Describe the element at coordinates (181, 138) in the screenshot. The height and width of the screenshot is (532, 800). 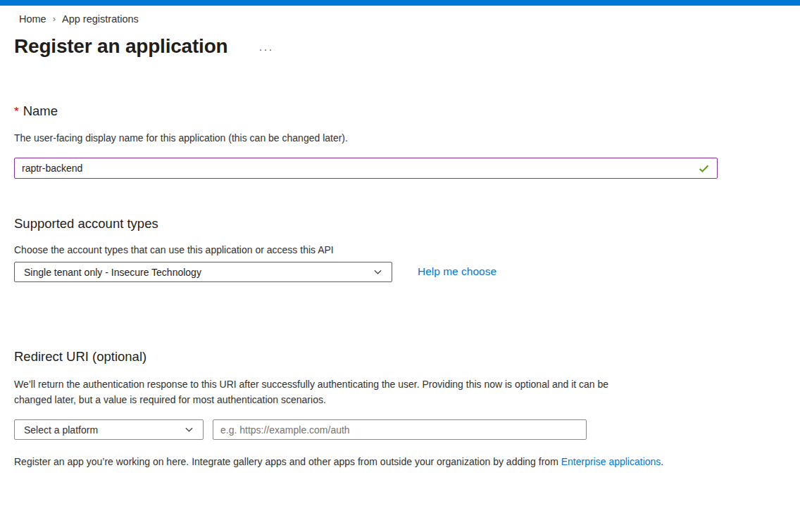
I see `name-description: The user-facing display name for this ap…` at that location.